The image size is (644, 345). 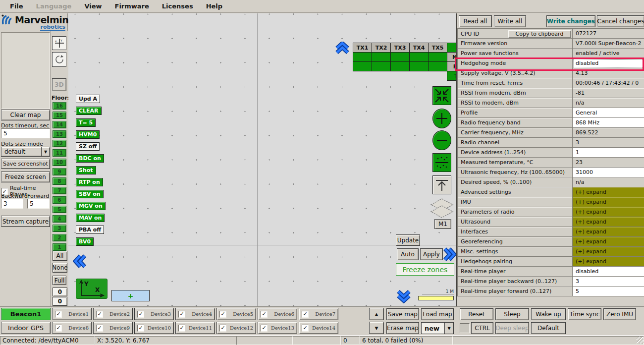 I want to click on stream-capture-button: Stream capture, so click(x=26, y=221).